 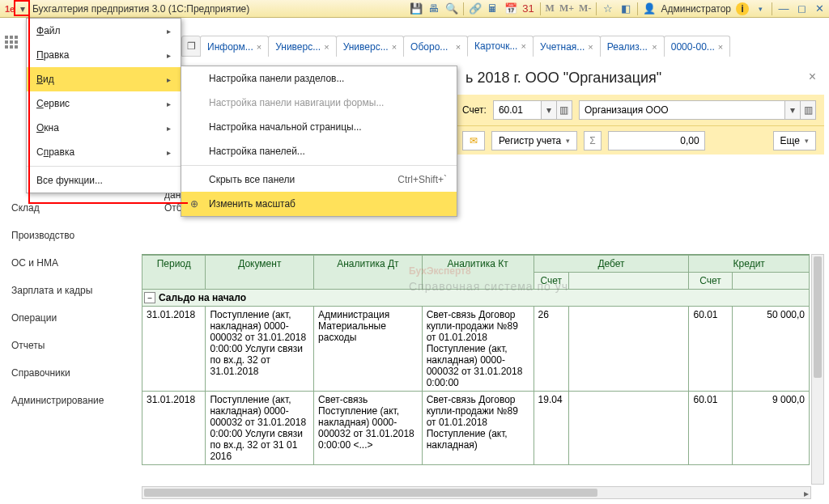 What do you see at coordinates (493, 9) in the screenshot?
I see `calc-icon: 🖩` at bounding box center [493, 9].